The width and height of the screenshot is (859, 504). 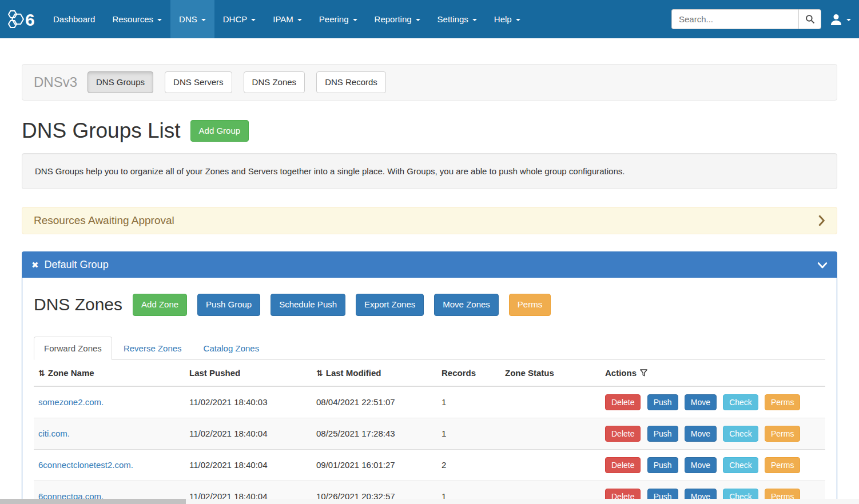 I want to click on user-icon, so click(x=836, y=19).